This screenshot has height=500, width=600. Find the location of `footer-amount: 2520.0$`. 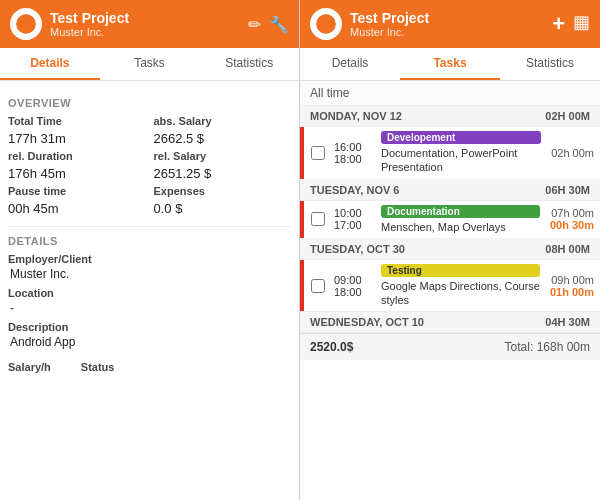

footer-amount: 2520.0$ is located at coordinates (332, 347).